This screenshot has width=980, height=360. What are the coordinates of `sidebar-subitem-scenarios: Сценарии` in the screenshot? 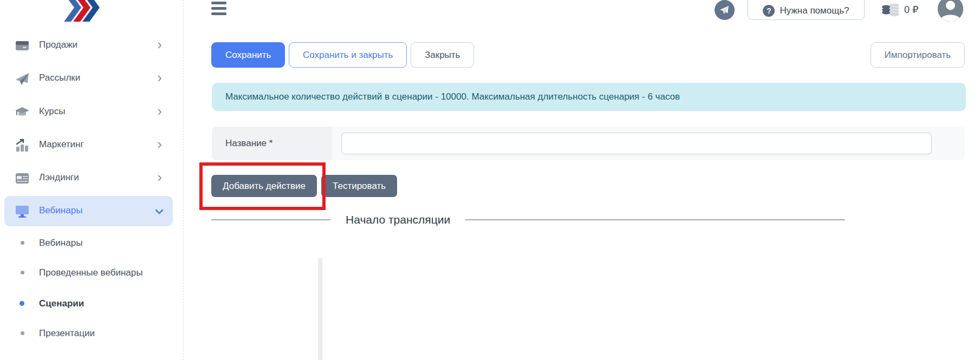 It's located at (92, 304).